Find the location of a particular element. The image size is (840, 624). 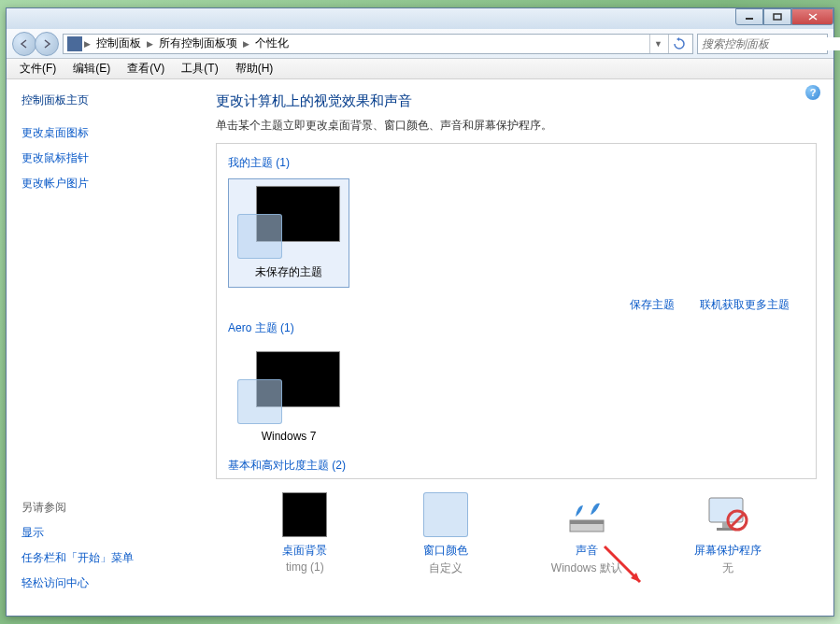

window-color-button: 窗口颜色 自定义 is located at coordinates (446, 534).